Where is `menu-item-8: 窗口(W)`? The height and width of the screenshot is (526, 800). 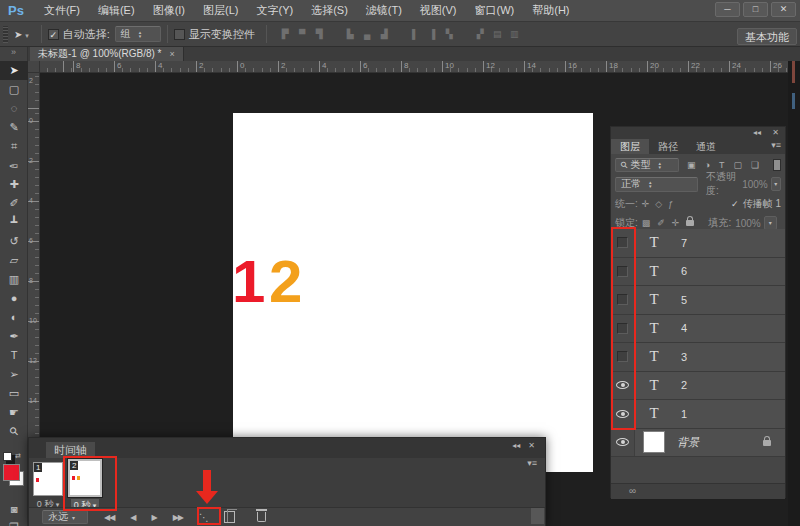
menu-item-8: 窗口(W) is located at coordinates (495, 10).